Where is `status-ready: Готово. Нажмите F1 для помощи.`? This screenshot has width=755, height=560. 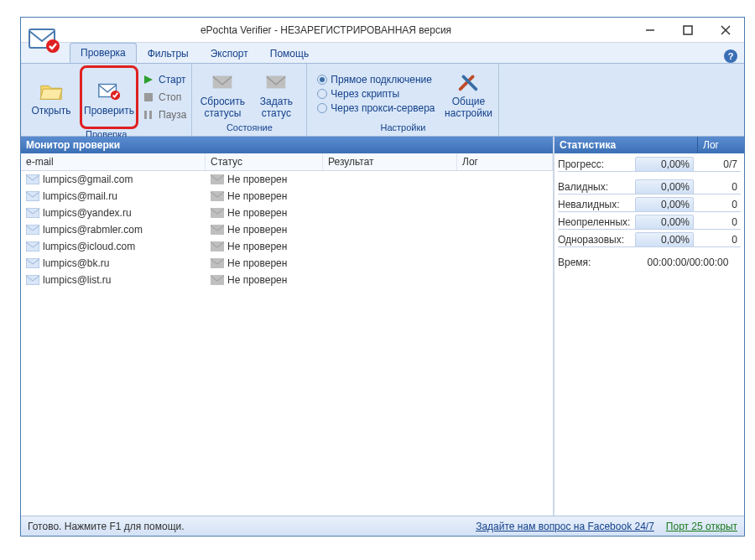 status-ready: Готово. Нажмите F1 для помощи. is located at coordinates (106, 526).